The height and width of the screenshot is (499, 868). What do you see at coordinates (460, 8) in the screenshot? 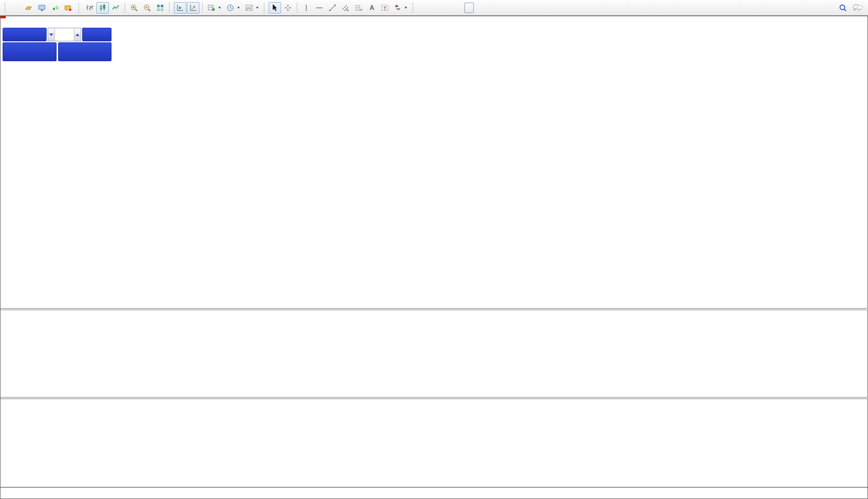
I see `timeframe-h1` at bounding box center [460, 8].